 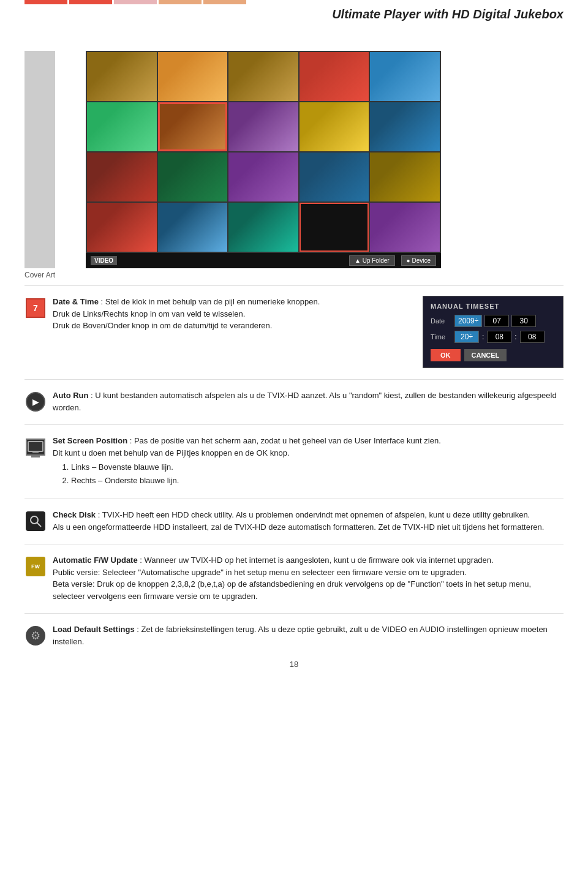 What do you see at coordinates (372, 261) in the screenshot?
I see `up-folder-button: ▲ Up Folder` at bounding box center [372, 261].